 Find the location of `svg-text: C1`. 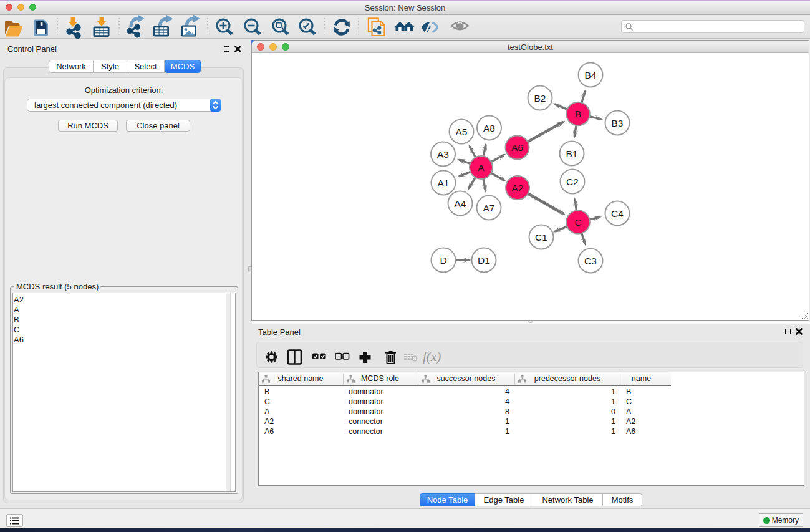

svg-text: C1 is located at coordinates (541, 237).